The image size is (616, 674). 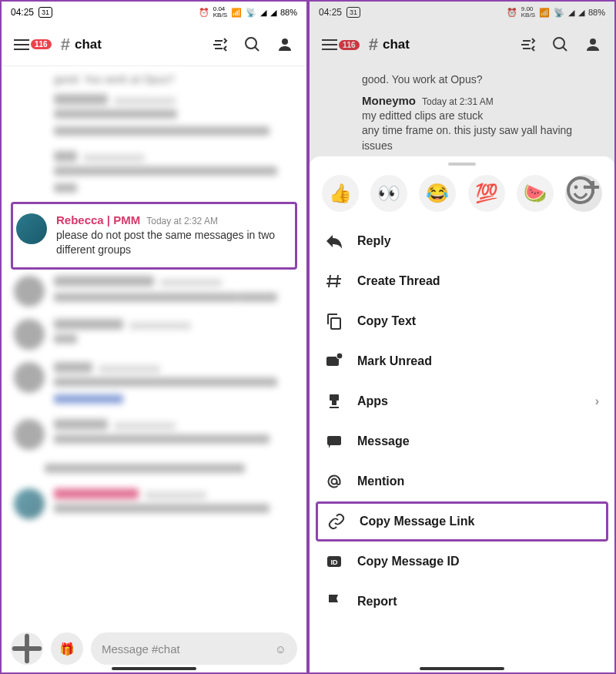 I want to click on menu-apps: Apps›, so click(x=462, y=401).